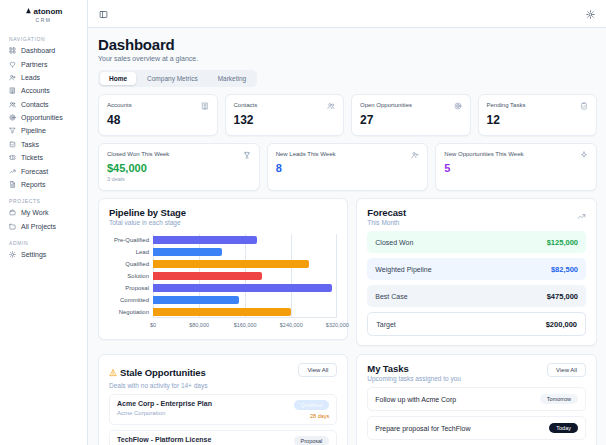  What do you see at coordinates (538, 120) in the screenshot?
I see `stat-value: 12` at bounding box center [538, 120].